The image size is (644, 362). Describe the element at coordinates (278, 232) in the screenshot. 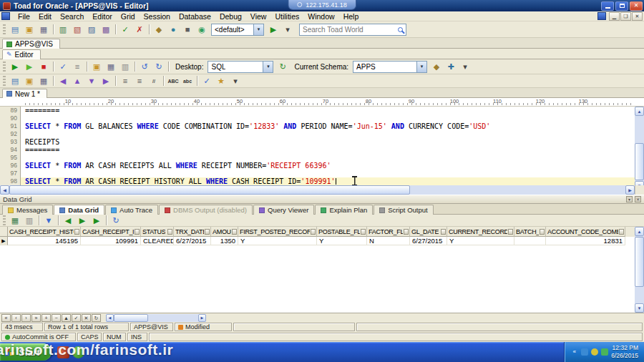

I see `column-header-first-posted-record-flag: FIRST_POSTED_RECORD_FLAG` at that location.